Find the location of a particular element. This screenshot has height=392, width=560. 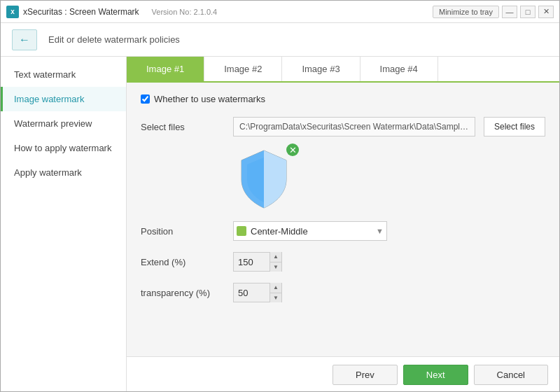

prev-button: Prev is located at coordinates (365, 375).